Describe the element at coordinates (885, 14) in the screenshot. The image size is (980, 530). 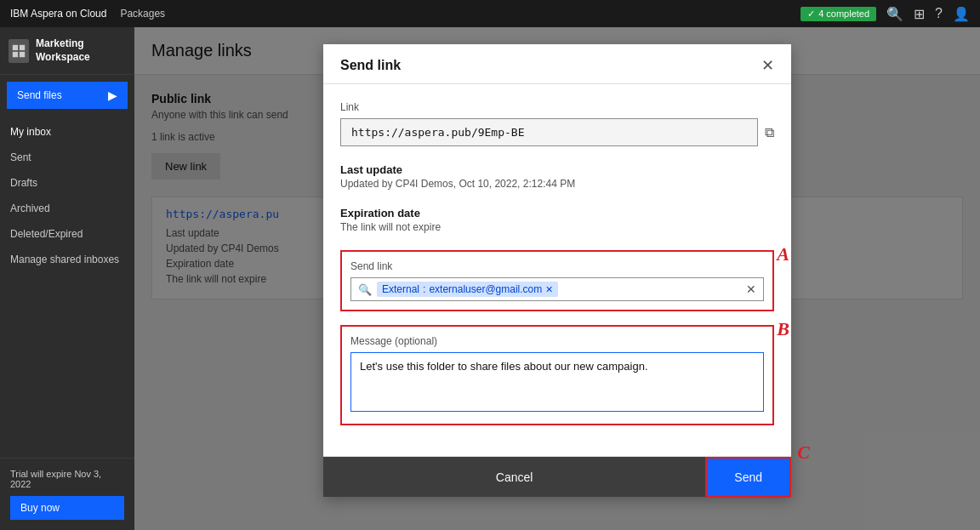
I see `nav-right: ✓ 4 completed 🔍 ⊞ ? 👤` at that location.